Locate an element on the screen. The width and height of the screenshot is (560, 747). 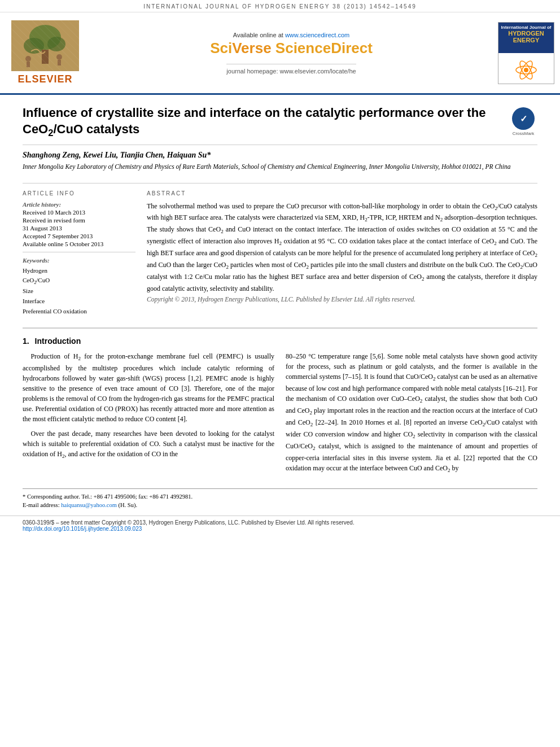
sciverse-sciencedirect: ScienceDirect is located at coordinates (324, 48).